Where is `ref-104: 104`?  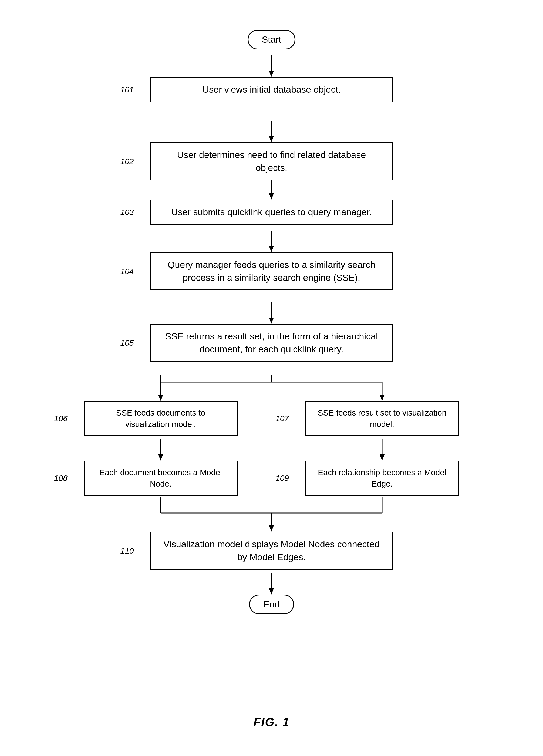
ref-104: 104 is located at coordinates (127, 271).